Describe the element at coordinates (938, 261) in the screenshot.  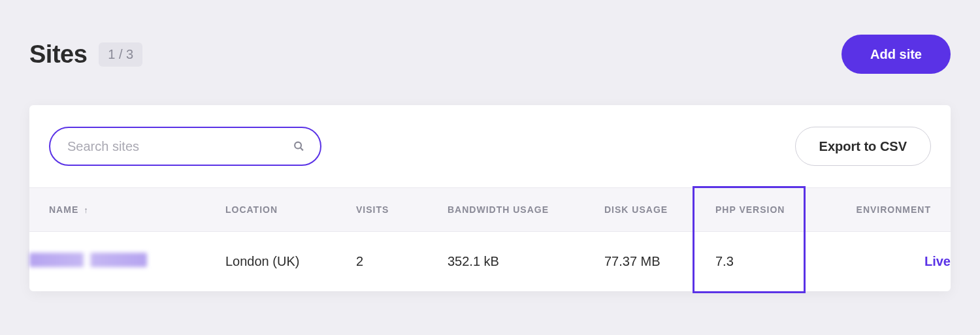
I see `environment-badge: Live` at that location.